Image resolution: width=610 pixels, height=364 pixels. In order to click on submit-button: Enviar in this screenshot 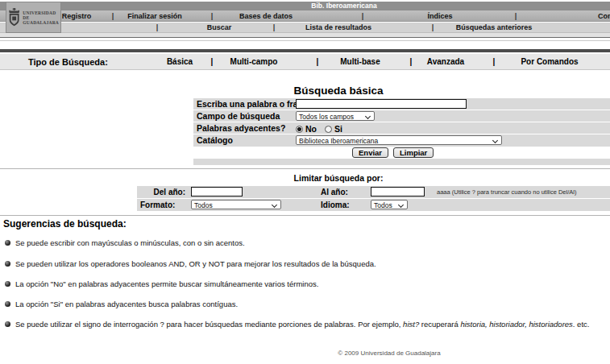, I will do `click(371, 153)`.